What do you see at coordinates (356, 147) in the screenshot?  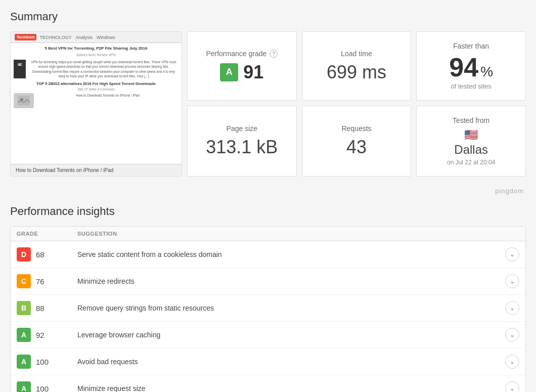 I see `requests-value: 43` at bounding box center [356, 147].